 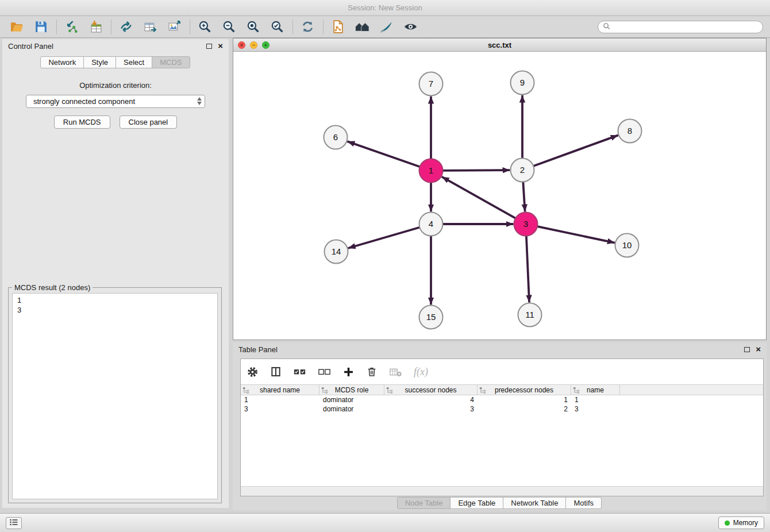 I want to click on function-builder-icon: f(x), so click(x=421, y=372).